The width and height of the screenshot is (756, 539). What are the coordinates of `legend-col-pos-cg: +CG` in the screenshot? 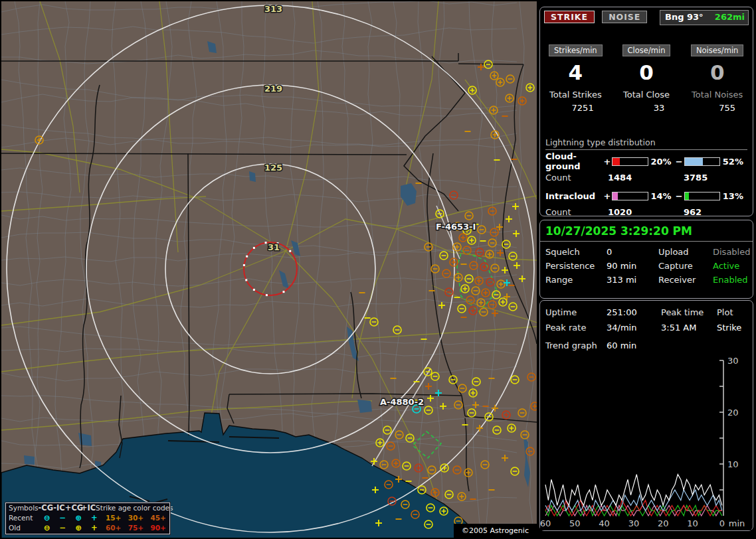 It's located at (73, 508).